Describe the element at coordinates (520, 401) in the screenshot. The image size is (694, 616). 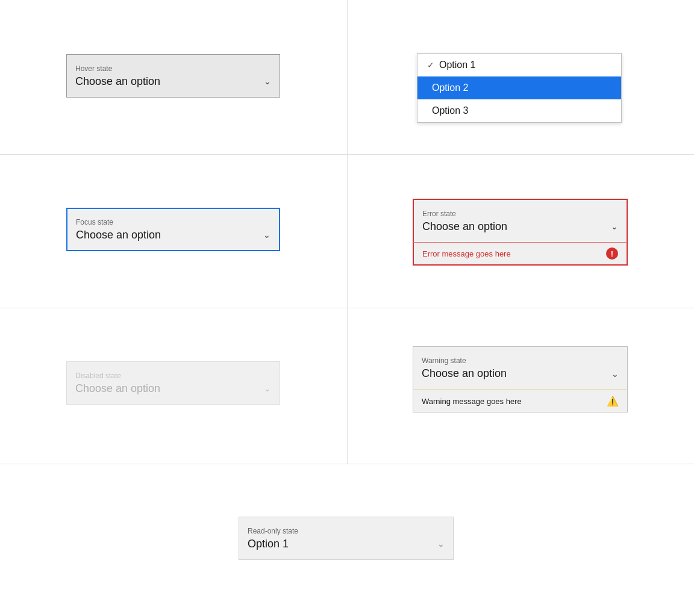
I see `warning-message-row: Warning message goes here ⚠️` at that location.